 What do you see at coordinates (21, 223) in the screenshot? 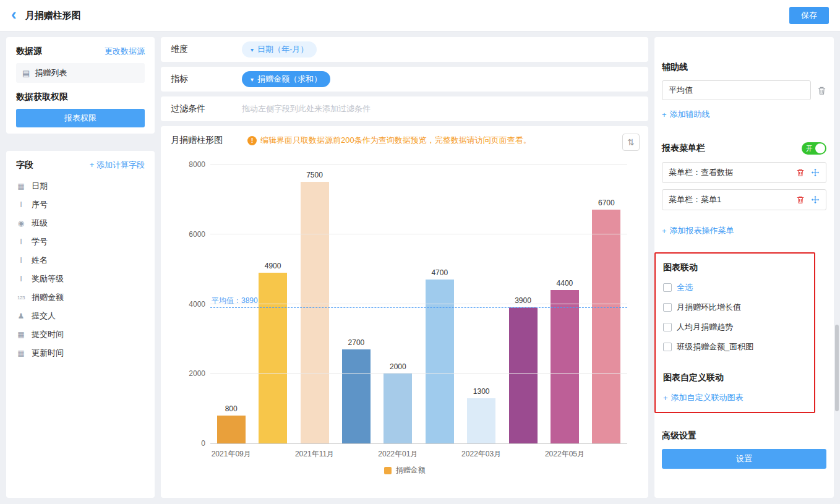
I see `select-icon: ◉` at bounding box center [21, 223].